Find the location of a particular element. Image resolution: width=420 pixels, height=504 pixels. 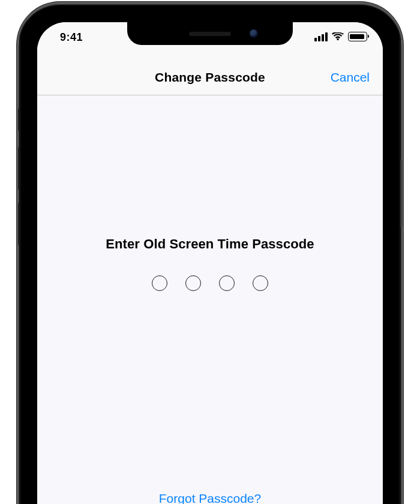

passcode-dots is located at coordinates (210, 283).